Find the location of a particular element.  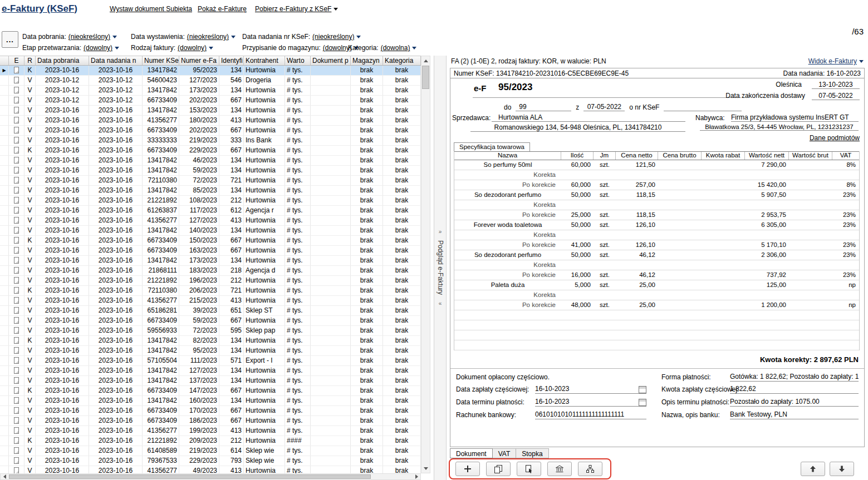

header-numer-ksef: Numer KSe is located at coordinates (161, 61).